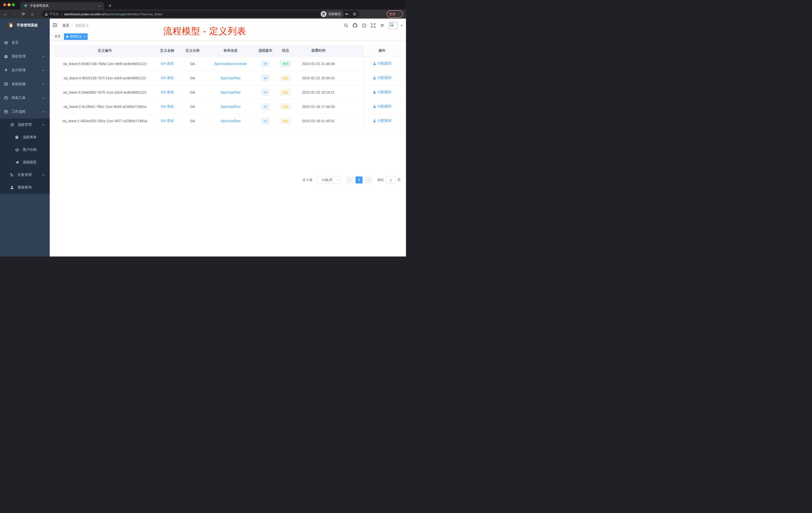 Image resolution: width=812 pixels, height=513 pixels. I want to click on workflow-submenu: 流程管理 流程表单 用户分组, so click(25, 156).